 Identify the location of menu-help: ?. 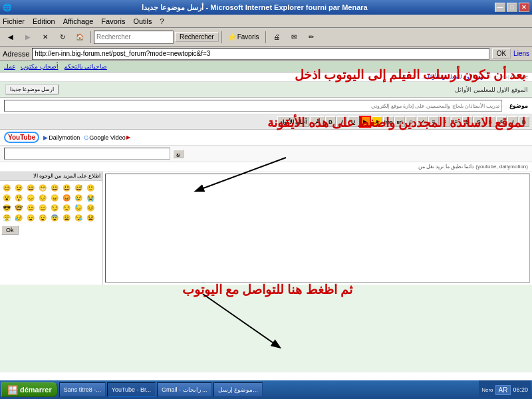
(162, 21).